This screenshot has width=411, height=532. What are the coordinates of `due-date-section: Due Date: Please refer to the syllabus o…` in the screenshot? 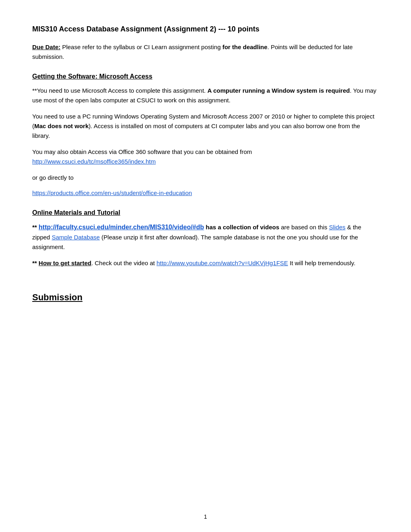 It's located at (206, 52).